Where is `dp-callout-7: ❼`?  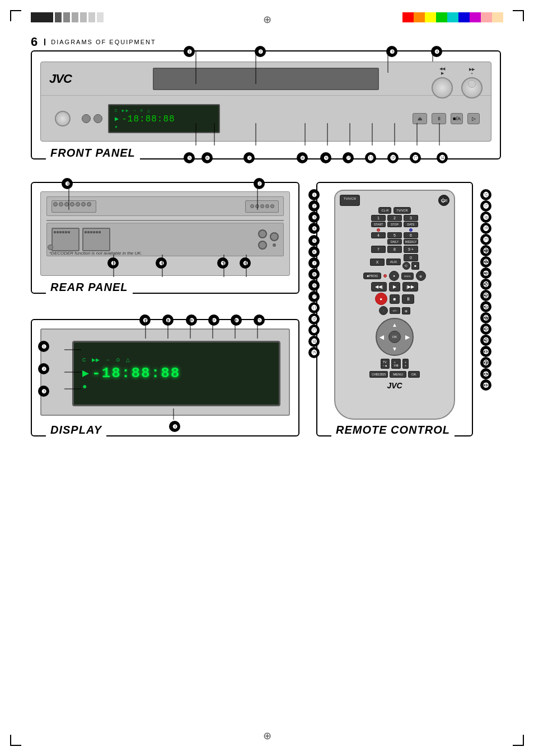
dp-callout-7: ❼ is located at coordinates (214, 320).